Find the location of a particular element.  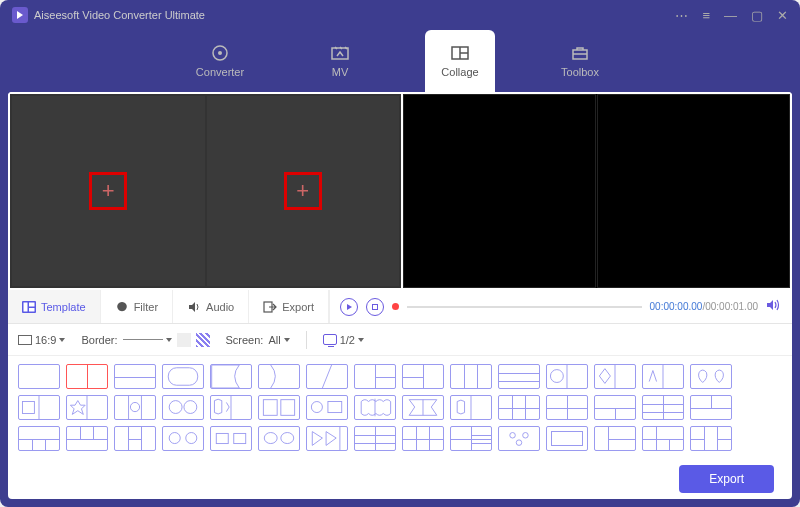

app-title: Aiseesoft Video Converter Ultimate is located at coordinates (120, 15).